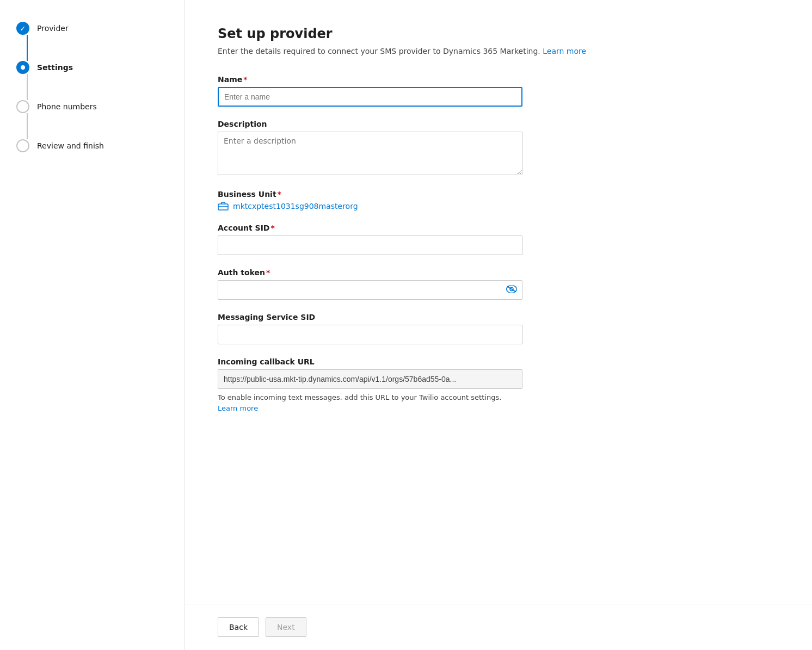 The width and height of the screenshot is (812, 650). What do you see at coordinates (93, 107) in the screenshot?
I see `step-phone-numbers: Phone numbers` at bounding box center [93, 107].